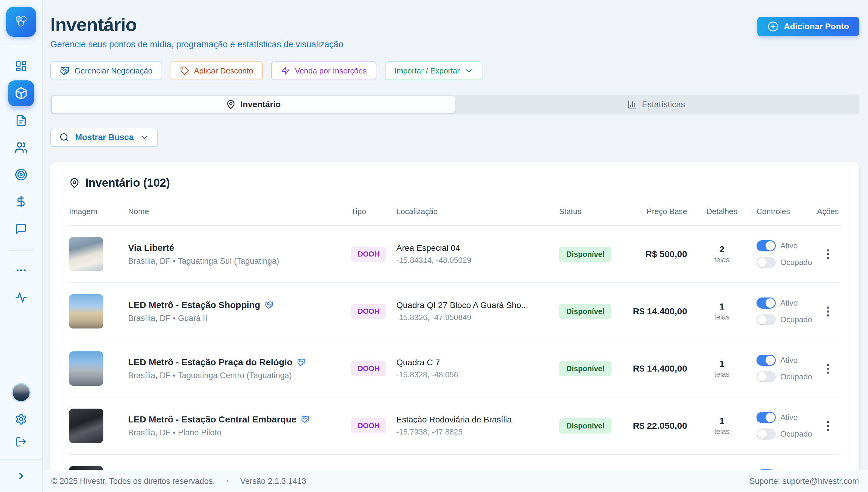 The image size is (868, 492). Describe the element at coordinates (477, 248) in the screenshot. I see `point-address: Área Especial 04` at that location.